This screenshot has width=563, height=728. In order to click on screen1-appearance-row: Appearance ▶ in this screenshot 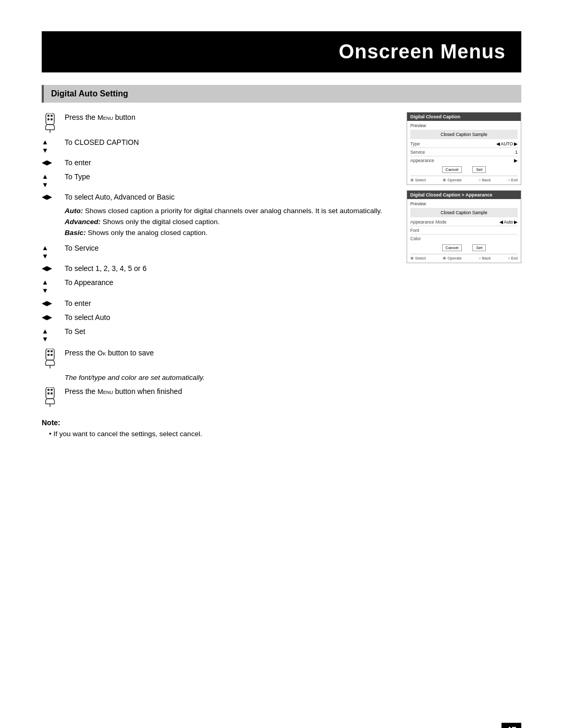, I will do `click(464, 161)`.